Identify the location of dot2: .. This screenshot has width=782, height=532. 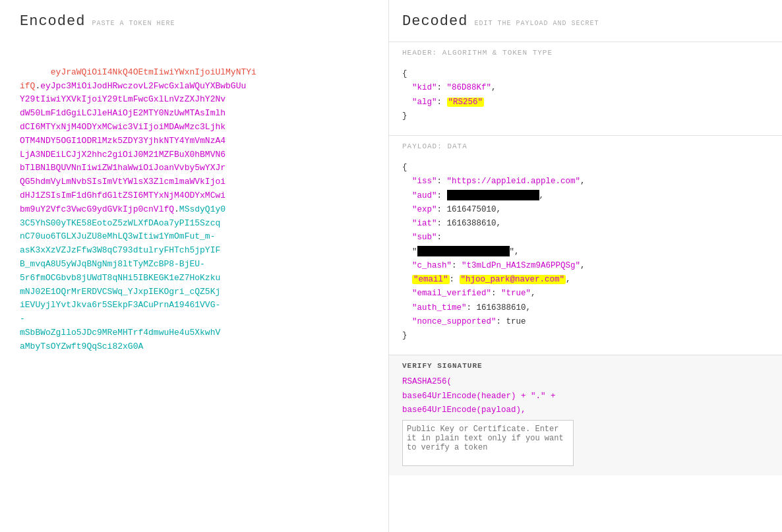
(177, 210).